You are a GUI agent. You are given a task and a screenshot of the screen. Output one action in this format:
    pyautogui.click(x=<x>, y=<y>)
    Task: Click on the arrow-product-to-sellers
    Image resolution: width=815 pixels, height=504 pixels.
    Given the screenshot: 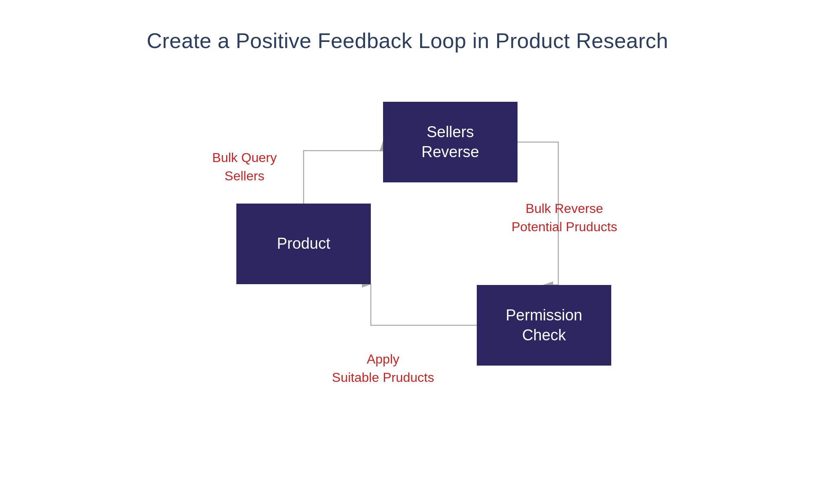 What is the action you would take?
    pyautogui.click(x=343, y=173)
    